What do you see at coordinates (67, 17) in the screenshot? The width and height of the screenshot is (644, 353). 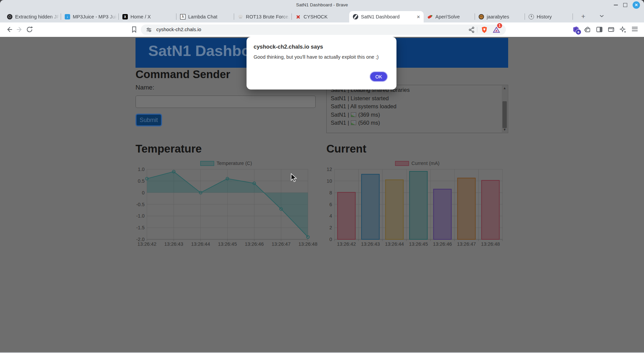 I see `download-icon: ↓` at bounding box center [67, 17].